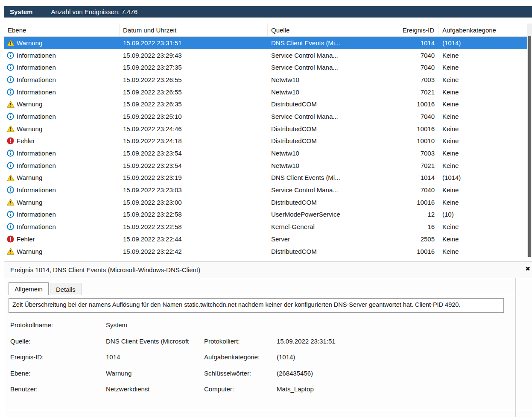  What do you see at coordinates (62, 30) in the screenshot?
I see `column-header-level: Ebene` at bounding box center [62, 30].